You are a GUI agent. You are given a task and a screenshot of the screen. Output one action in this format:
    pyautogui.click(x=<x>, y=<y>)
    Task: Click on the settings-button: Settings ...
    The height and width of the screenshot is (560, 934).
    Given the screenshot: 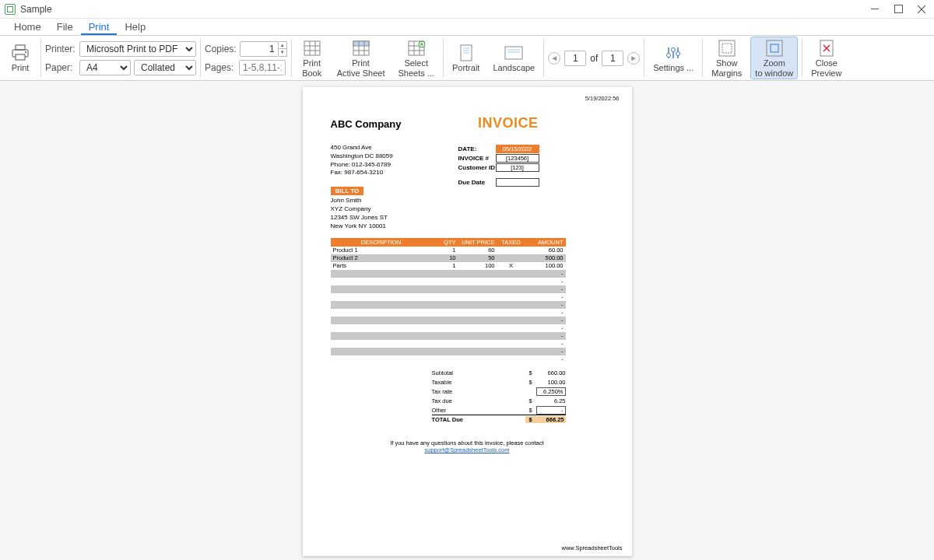 What is the action you would take?
    pyautogui.click(x=673, y=58)
    